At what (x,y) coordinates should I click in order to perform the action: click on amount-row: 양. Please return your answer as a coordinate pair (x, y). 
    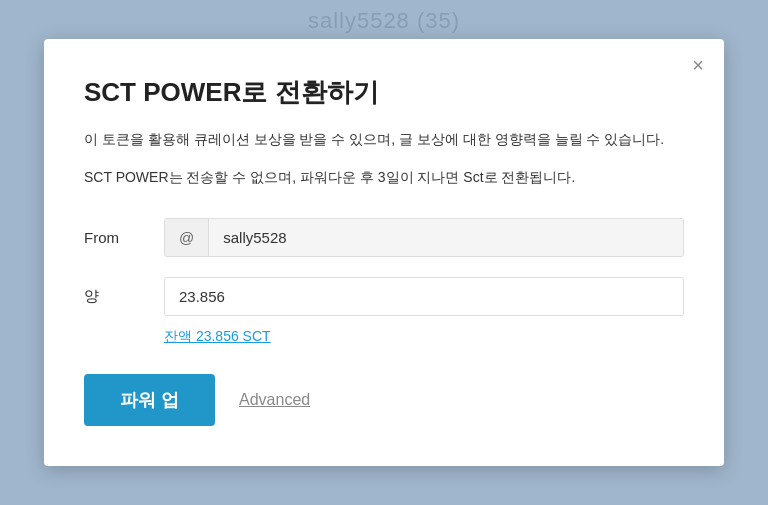
    Looking at the image, I should click on (384, 296).